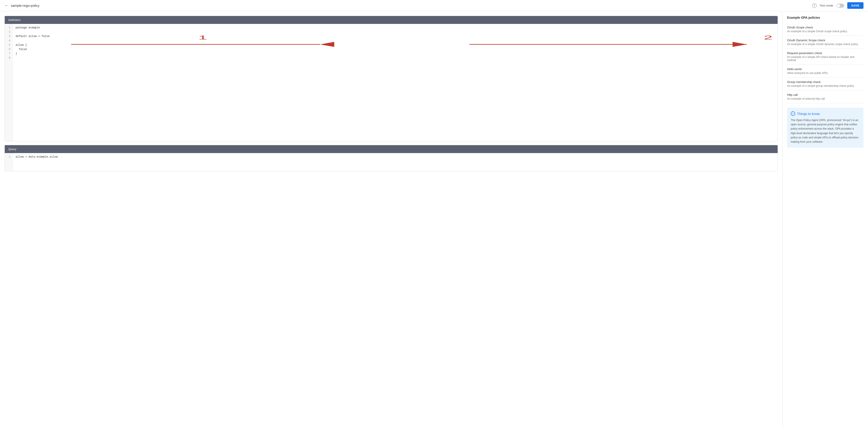 The height and width of the screenshot is (429, 868). Describe the element at coordinates (826, 59) in the screenshot. I see `policy-item-desc: An example of a simple API check based o…` at that location.